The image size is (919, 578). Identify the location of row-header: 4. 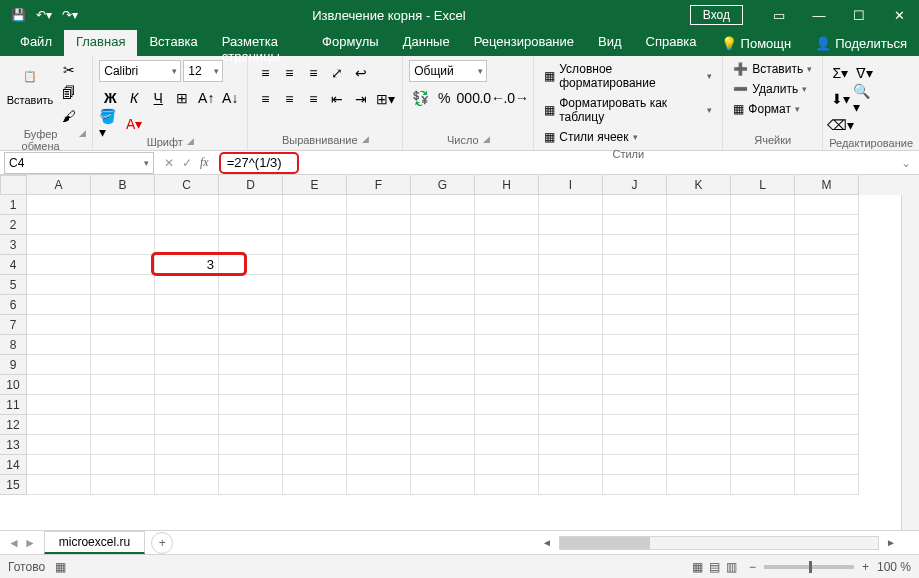
(14, 265).